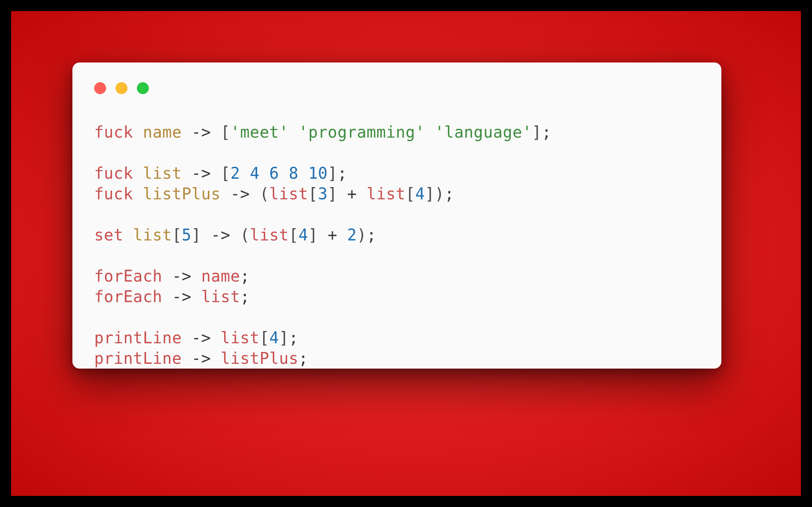 The height and width of the screenshot is (507, 812). Describe the element at coordinates (121, 88) in the screenshot. I see `traffic-light-minimize-icon` at that location.